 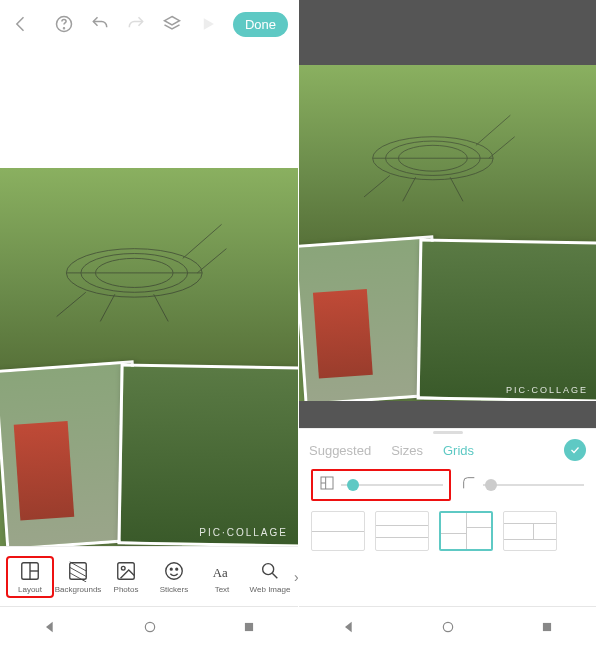 I want to click on done-button: Done, so click(x=260, y=24).